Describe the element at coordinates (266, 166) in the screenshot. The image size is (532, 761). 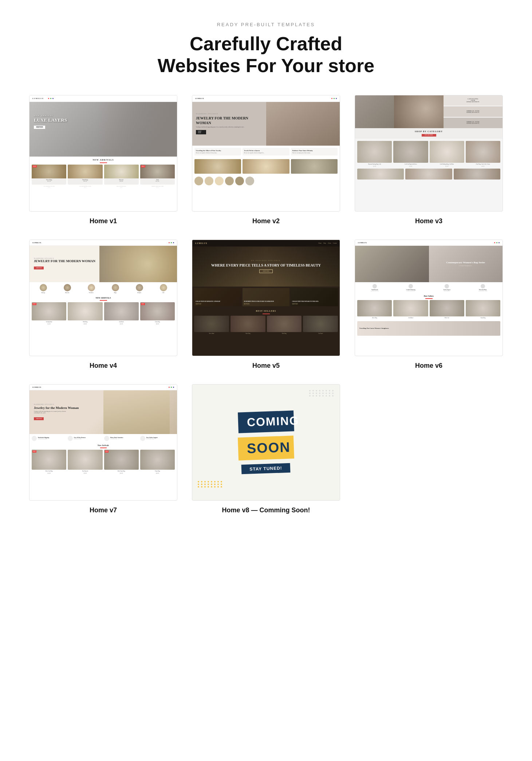
I see `v2-products` at that location.